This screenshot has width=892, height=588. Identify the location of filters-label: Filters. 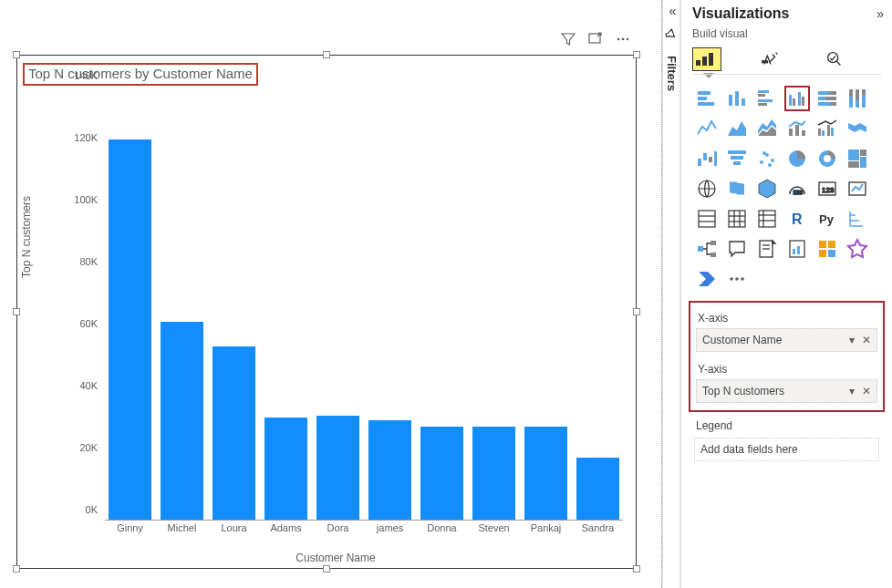
(671, 73).